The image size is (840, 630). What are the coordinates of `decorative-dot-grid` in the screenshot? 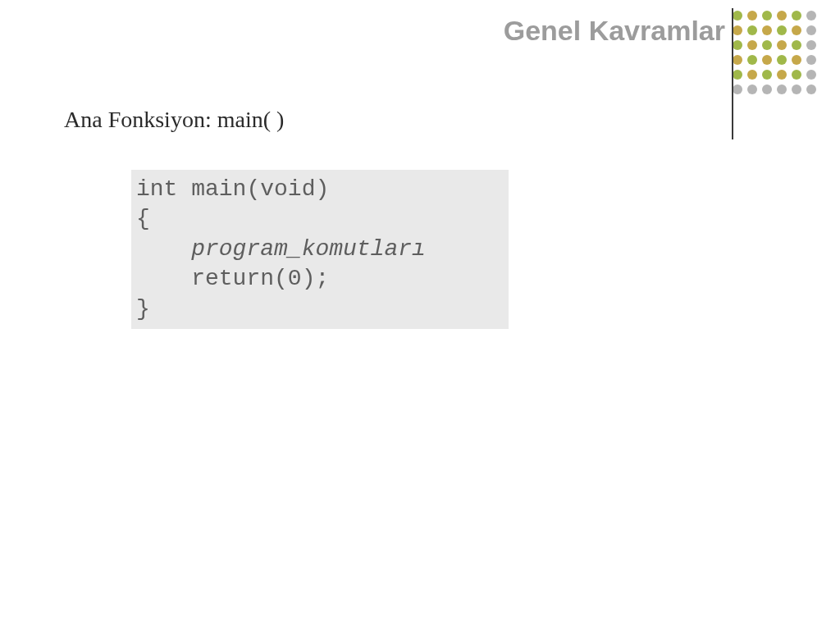 It's located at (775, 56).